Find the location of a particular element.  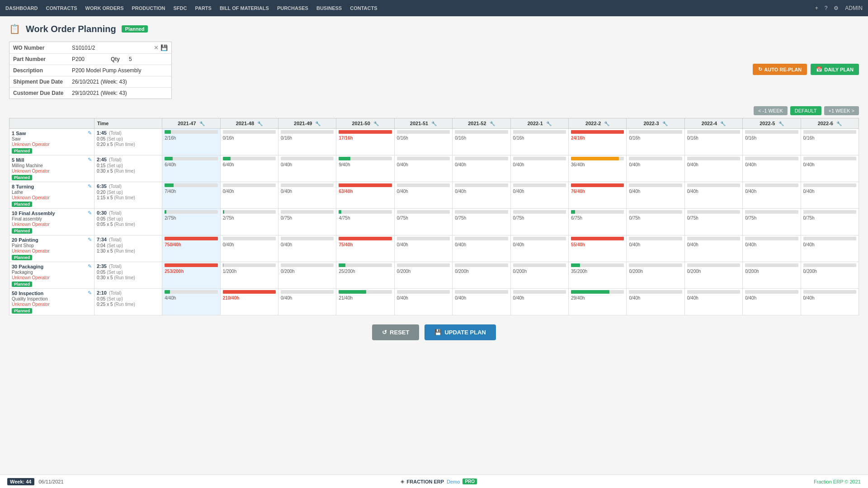

op-week-cell: 4/40h is located at coordinates (191, 302).